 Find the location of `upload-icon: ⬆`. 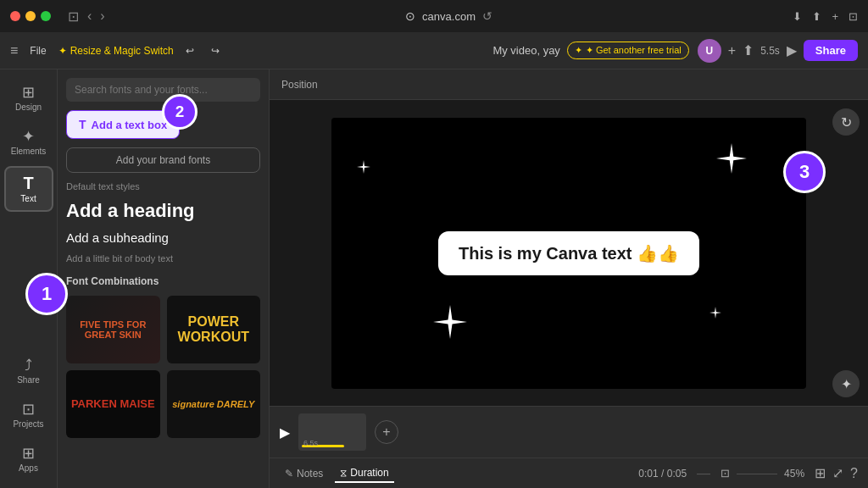

upload-icon: ⬆ is located at coordinates (748, 51).